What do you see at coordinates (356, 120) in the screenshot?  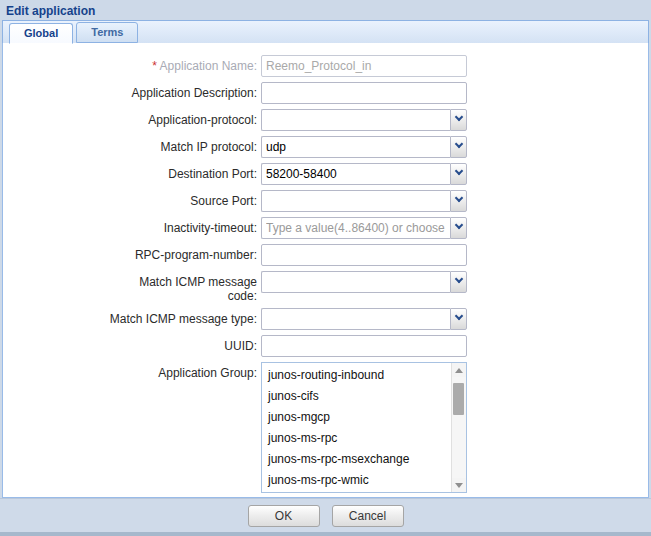 I see `application-protocol-input` at bounding box center [356, 120].